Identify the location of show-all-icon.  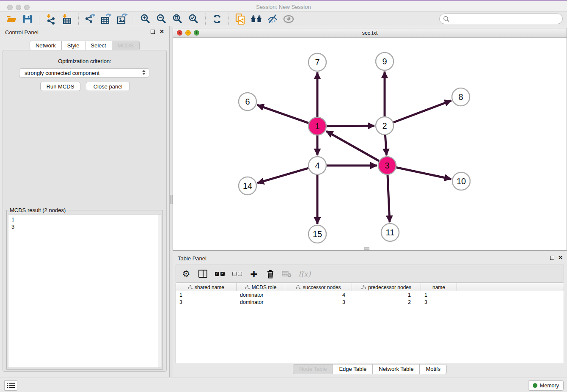
(289, 19).